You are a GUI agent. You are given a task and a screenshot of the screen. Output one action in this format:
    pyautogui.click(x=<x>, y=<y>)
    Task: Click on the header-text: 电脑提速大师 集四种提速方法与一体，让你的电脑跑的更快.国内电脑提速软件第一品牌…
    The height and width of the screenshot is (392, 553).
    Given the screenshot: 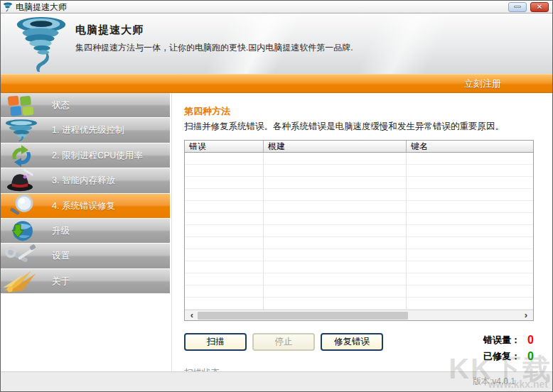 What is the action you would take?
    pyautogui.click(x=215, y=38)
    